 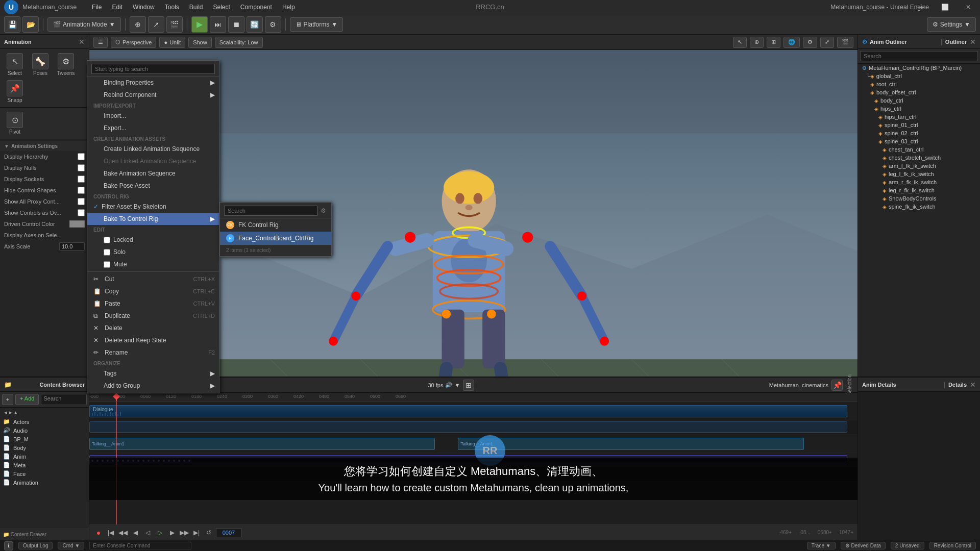 I want to click on animation-mode-button: 🎬 Animation Mode ▼, so click(x=84, y=24).